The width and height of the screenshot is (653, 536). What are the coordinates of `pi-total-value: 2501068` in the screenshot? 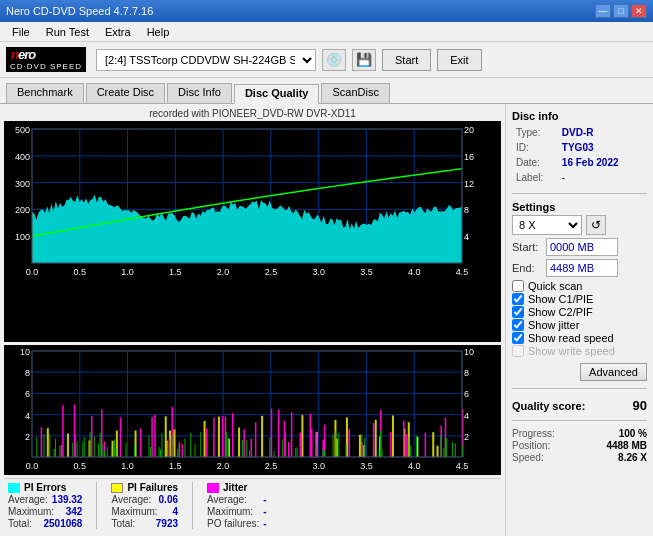 It's located at (64, 524).